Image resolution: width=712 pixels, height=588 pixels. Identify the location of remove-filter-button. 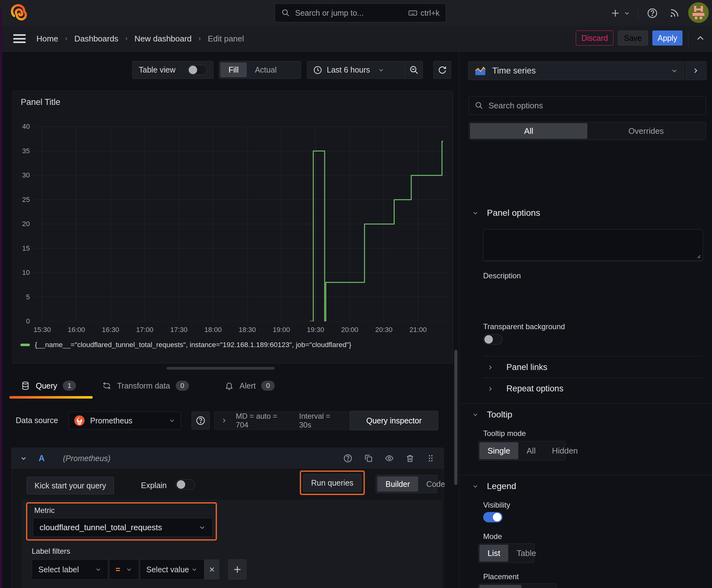
(212, 570).